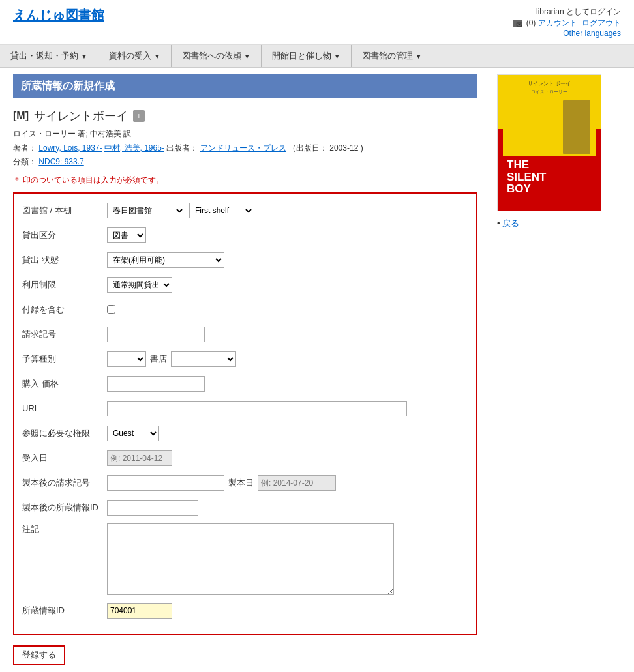 The height and width of the screenshot is (672, 634). Describe the element at coordinates (156, 334) in the screenshot. I see `call-number-input` at that location.